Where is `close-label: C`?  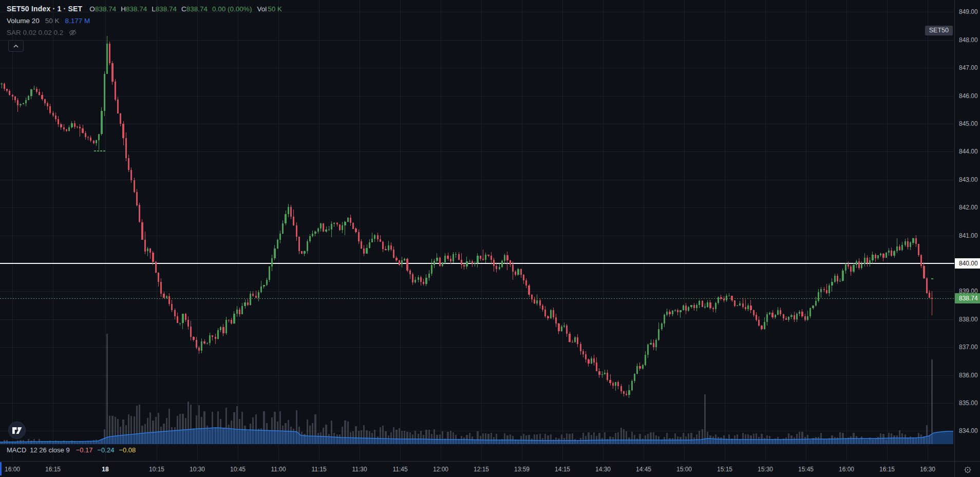 close-label: C is located at coordinates (184, 9).